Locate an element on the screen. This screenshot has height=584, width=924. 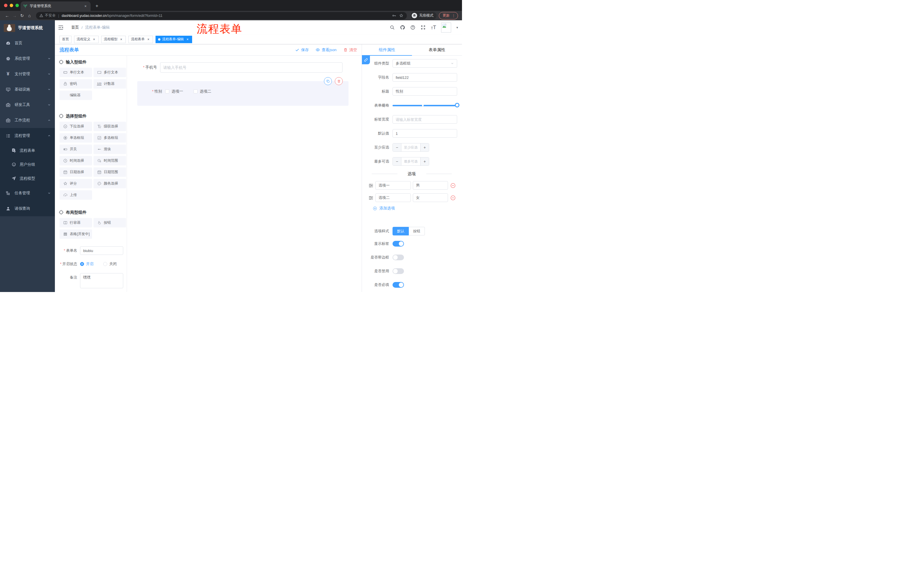
sidebar-item-user-group: 用户分组 is located at coordinates (28, 165).